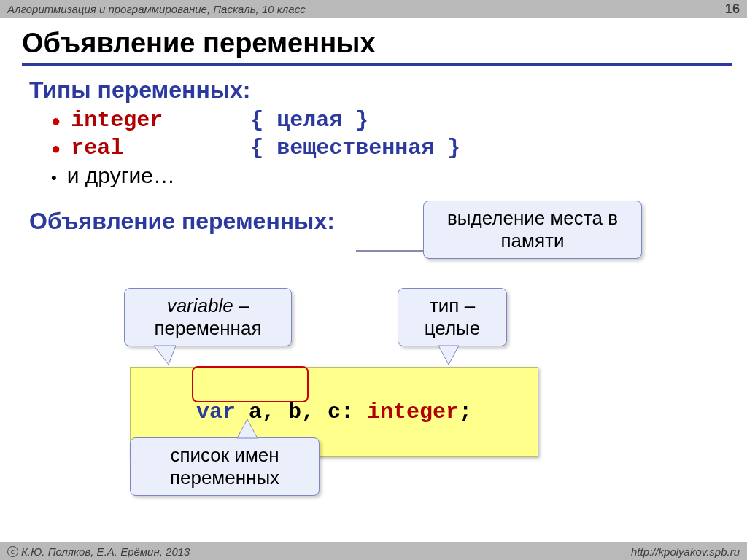 This screenshot has height=560, width=747. What do you see at coordinates (98, 551) in the screenshot?
I see `copyright: c К.Ю. Поляков, Е.А. Ерёмин, 2013` at bounding box center [98, 551].